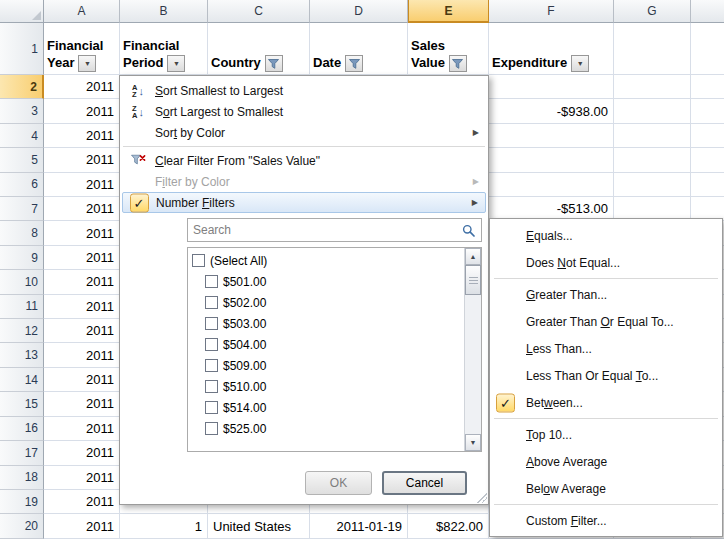 Image resolution: width=724 pixels, height=539 pixels. Describe the element at coordinates (82, 526) in the screenshot. I see `cell-A20: 2011` at that location.